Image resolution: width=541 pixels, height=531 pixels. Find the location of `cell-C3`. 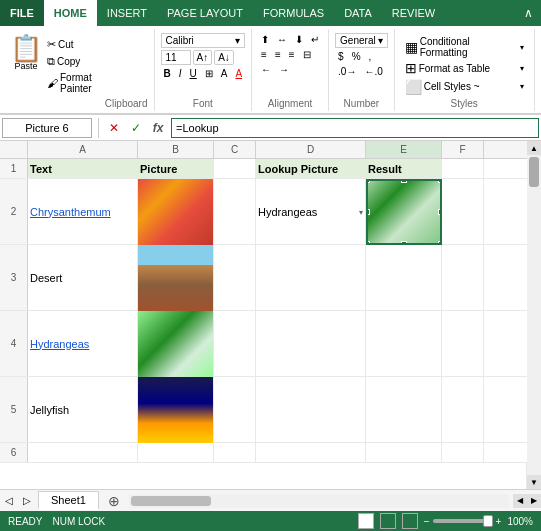

cell-C3 is located at coordinates (235, 278).